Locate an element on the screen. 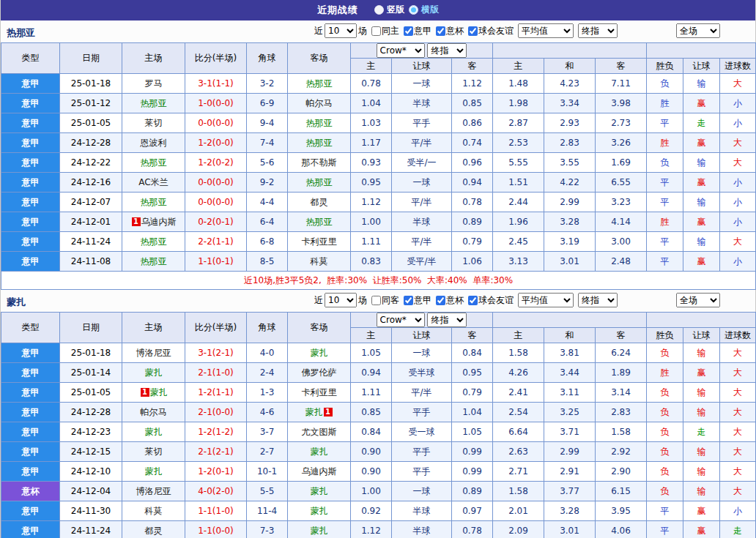  euro-away-cell: 2.90 is located at coordinates (621, 471).